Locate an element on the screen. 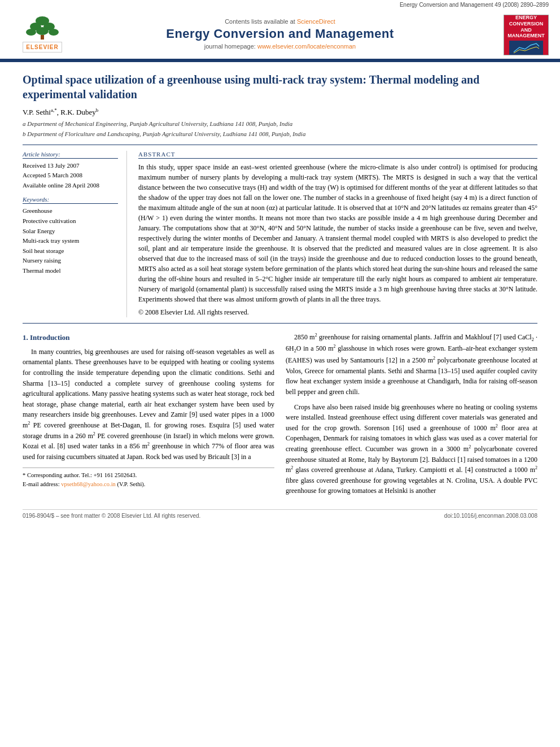  cover-title: ENERGYConversionand Management is located at coordinates (526, 27).